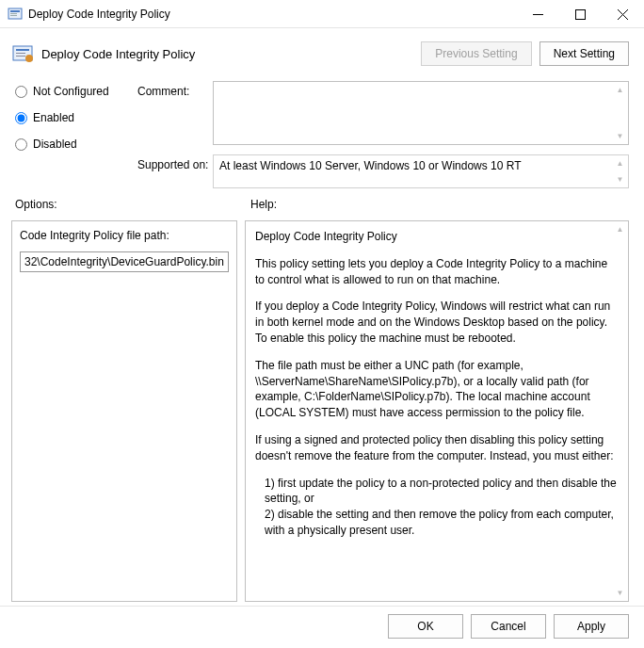  What do you see at coordinates (322, 627) in the screenshot?
I see `dialog-buttons: OK Cancel Apply` at bounding box center [322, 627].